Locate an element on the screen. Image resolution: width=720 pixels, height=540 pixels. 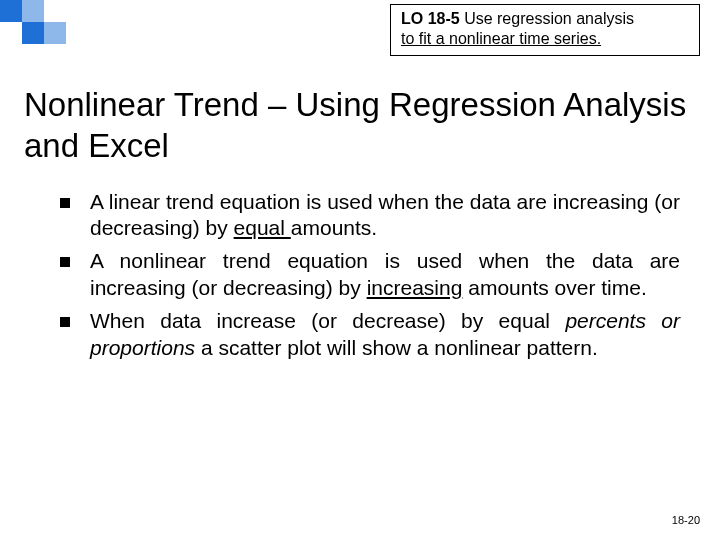
lo-code: LO 18-5 is located at coordinates (430, 18).